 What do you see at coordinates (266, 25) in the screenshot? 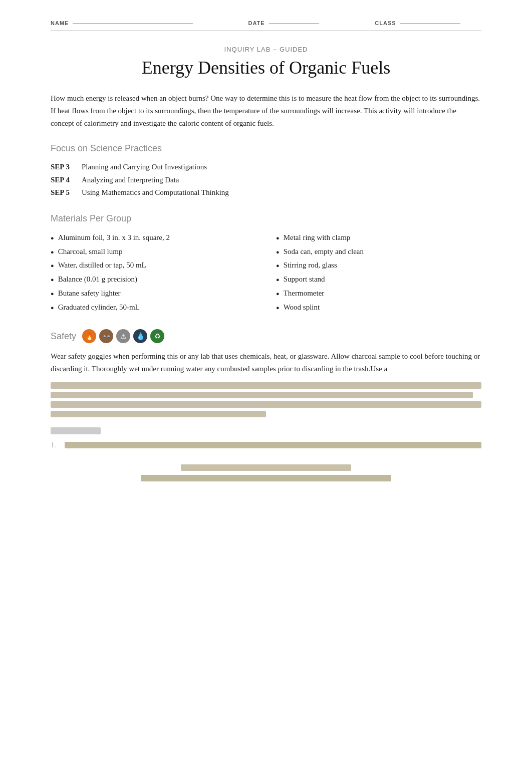
I see `header-fields: NAME DATE CLASS` at bounding box center [266, 25].